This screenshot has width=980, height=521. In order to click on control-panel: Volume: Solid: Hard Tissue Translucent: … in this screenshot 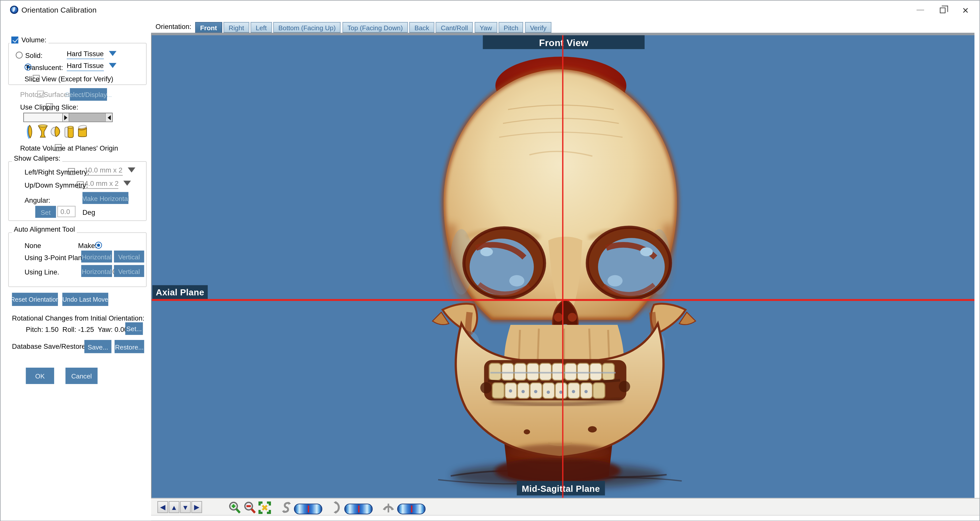, I will do `click(76, 270)`.